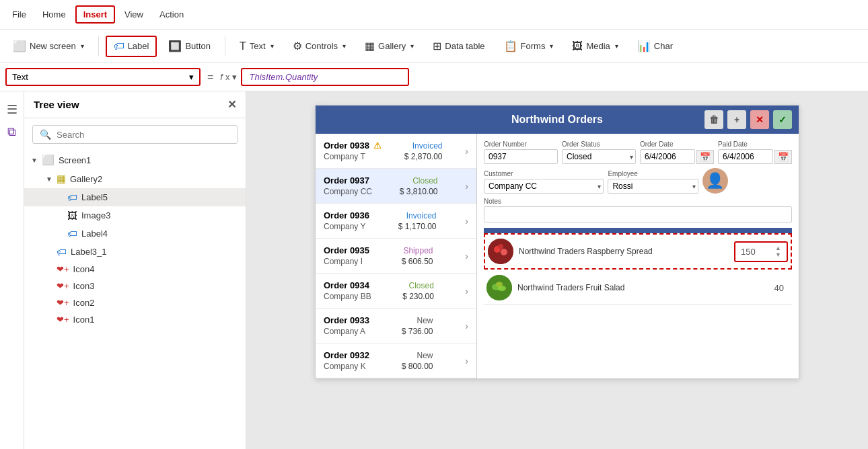  Describe the element at coordinates (347, 320) in the screenshot. I see `order-number-0933: Order 0933` at that location.